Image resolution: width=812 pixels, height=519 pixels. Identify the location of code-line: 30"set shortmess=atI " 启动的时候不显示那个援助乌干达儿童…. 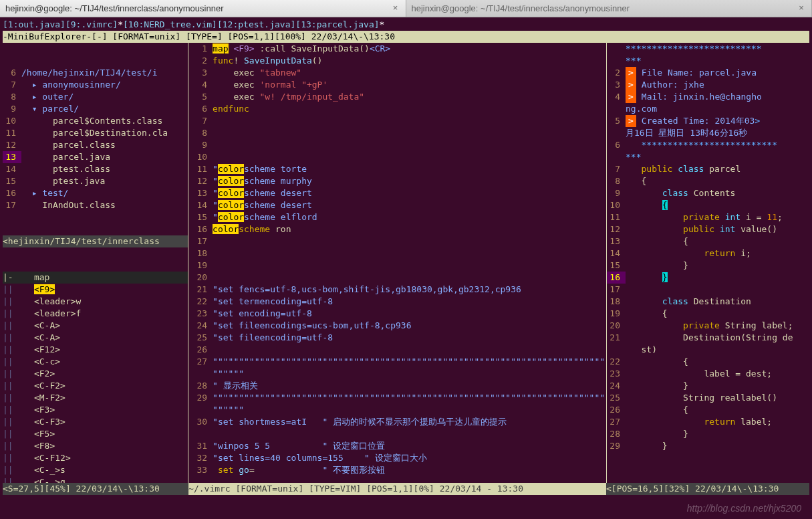
(397, 422).